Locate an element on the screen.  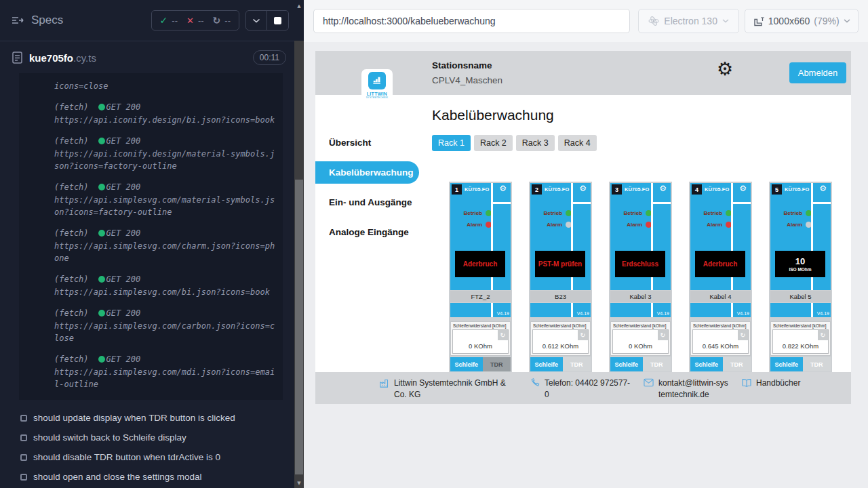
sidebar-nav-item: Ein- und Ausgänge is located at coordinates (370, 202).